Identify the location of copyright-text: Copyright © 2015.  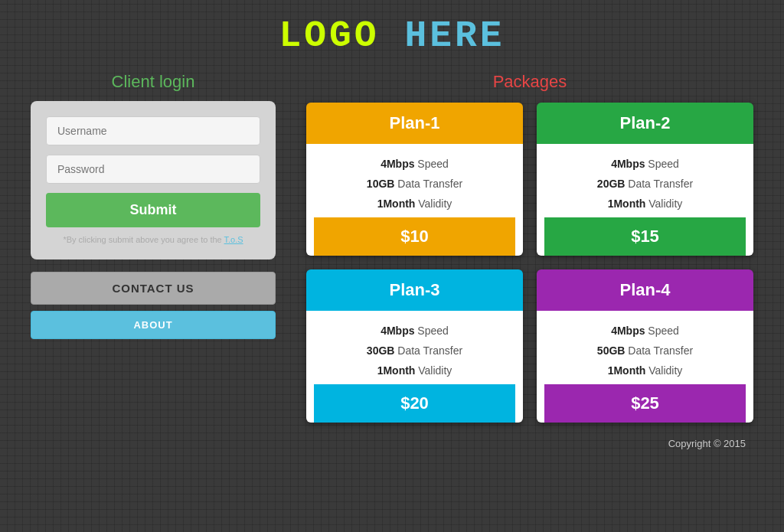
(707, 444).